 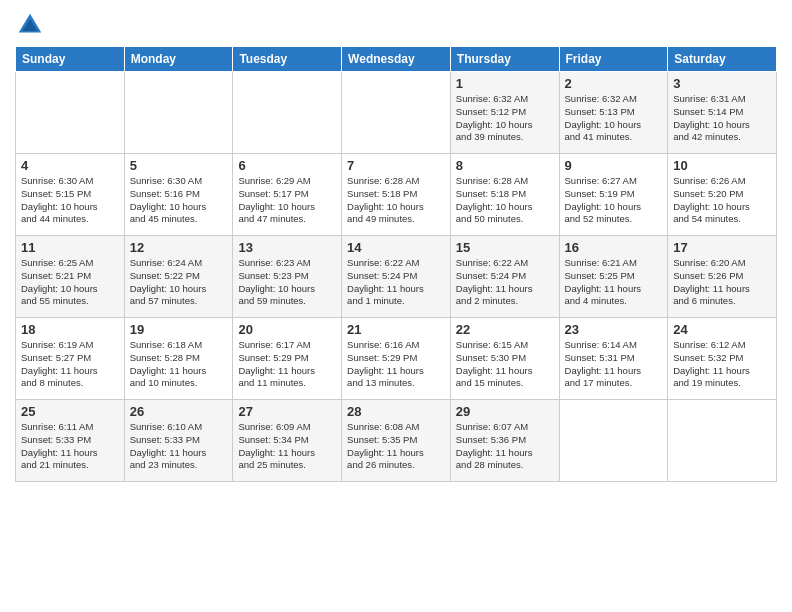 What do you see at coordinates (70, 166) in the screenshot?
I see `day-number: 4` at bounding box center [70, 166].